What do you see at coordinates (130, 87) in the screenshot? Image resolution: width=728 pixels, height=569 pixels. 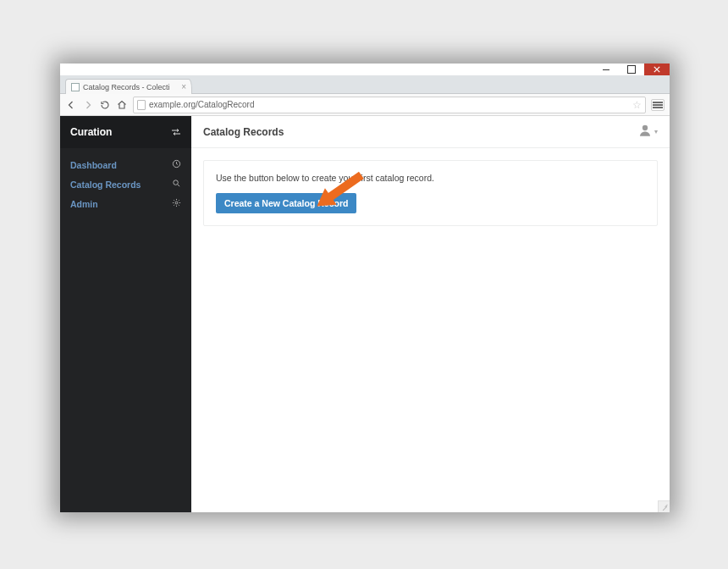 I see `tab-title: Catalog Records - Colecti` at bounding box center [130, 87].